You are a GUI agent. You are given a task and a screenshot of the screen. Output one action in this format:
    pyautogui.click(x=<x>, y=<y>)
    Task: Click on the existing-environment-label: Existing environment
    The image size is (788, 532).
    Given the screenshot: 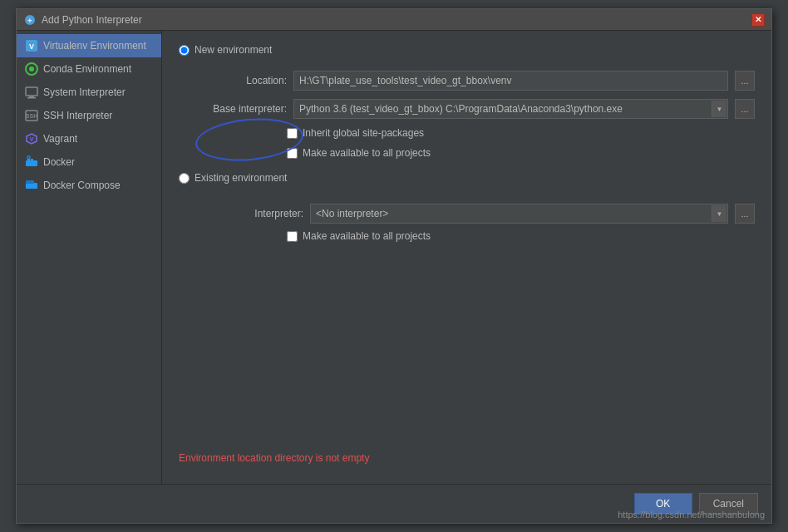 What is the action you would take?
    pyautogui.click(x=241, y=178)
    